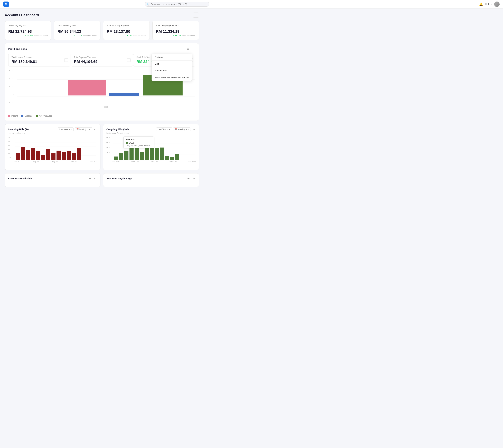 The image size is (503, 448). What do you see at coordinates (79, 36) in the screenshot?
I see `kpi-pct: 33.2 %` at bounding box center [79, 36].